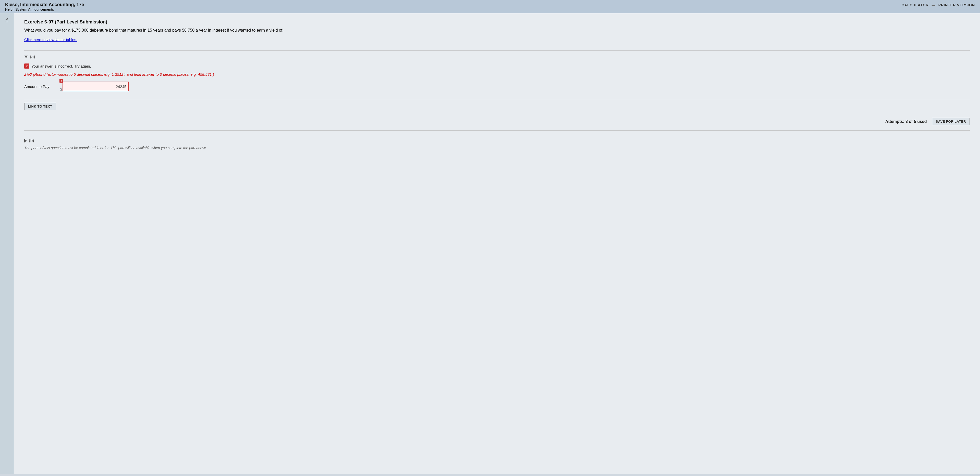 Image resolution: width=980 pixels, height=476 pixels. Describe the element at coordinates (497, 141) in the screenshot. I see `part-b-header: (b)` at that location.